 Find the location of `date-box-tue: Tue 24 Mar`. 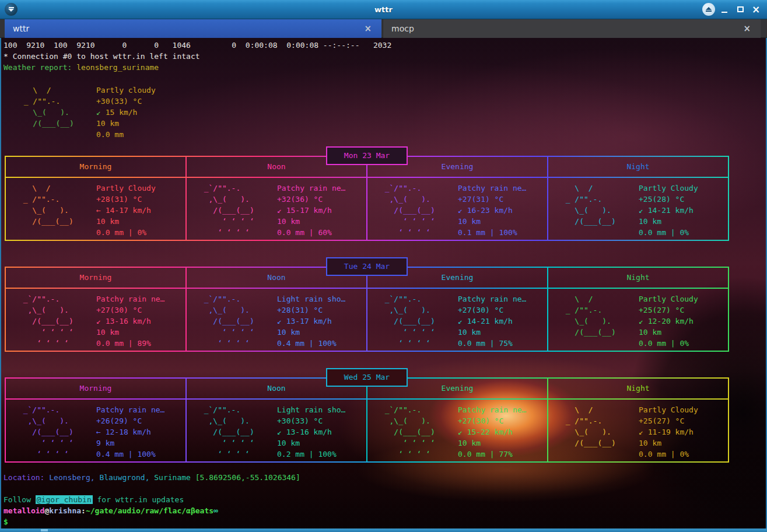

date-box-tue: Tue 24 Mar is located at coordinates (367, 267).